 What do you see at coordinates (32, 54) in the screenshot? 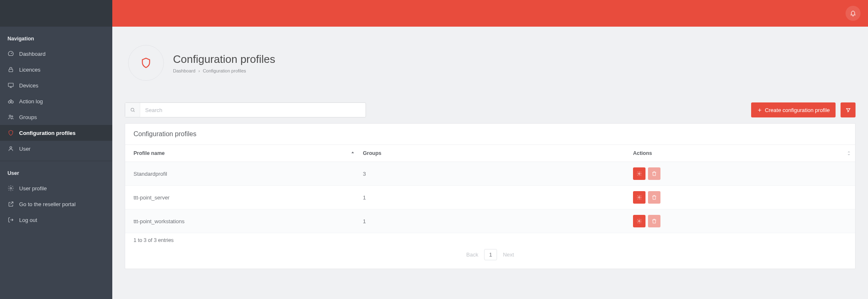
I see `sidebar-item-label: Dashboard` at bounding box center [32, 54].